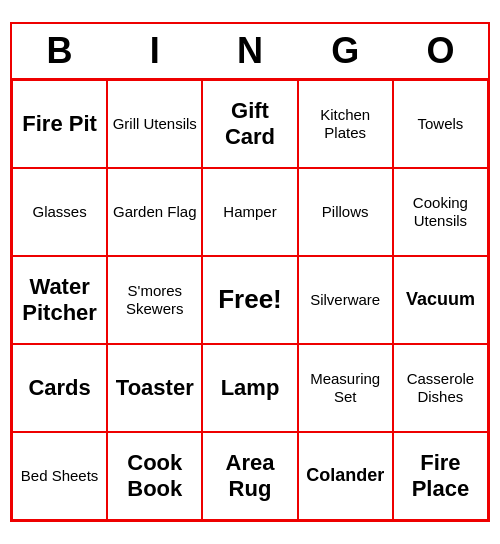 This screenshot has height=544, width=500. What do you see at coordinates (440, 212) in the screenshot?
I see `bingo-cell-9: Cooking Utensils` at bounding box center [440, 212].